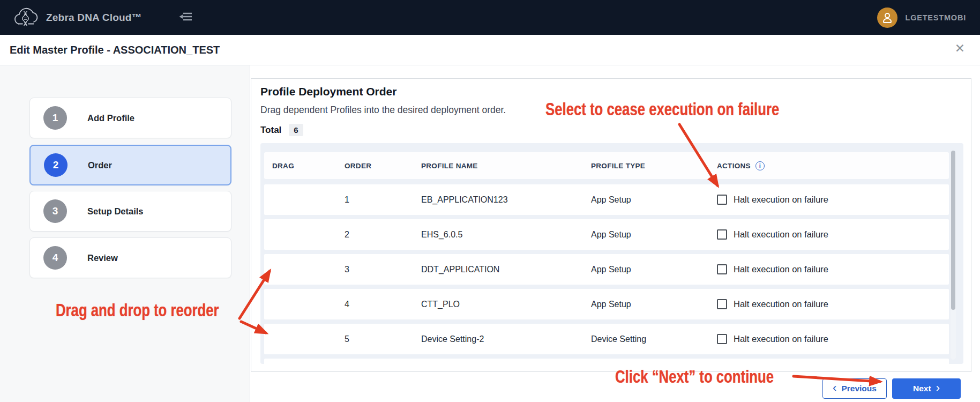 The image size is (980, 402). Describe the element at coordinates (953, 230) in the screenshot. I see `scrollbar-thumb` at that location.